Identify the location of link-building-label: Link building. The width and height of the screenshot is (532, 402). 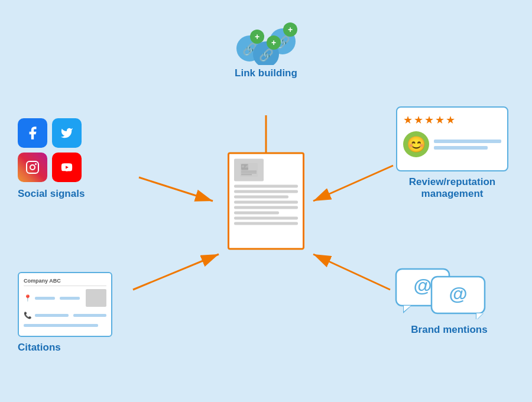
(266, 73).